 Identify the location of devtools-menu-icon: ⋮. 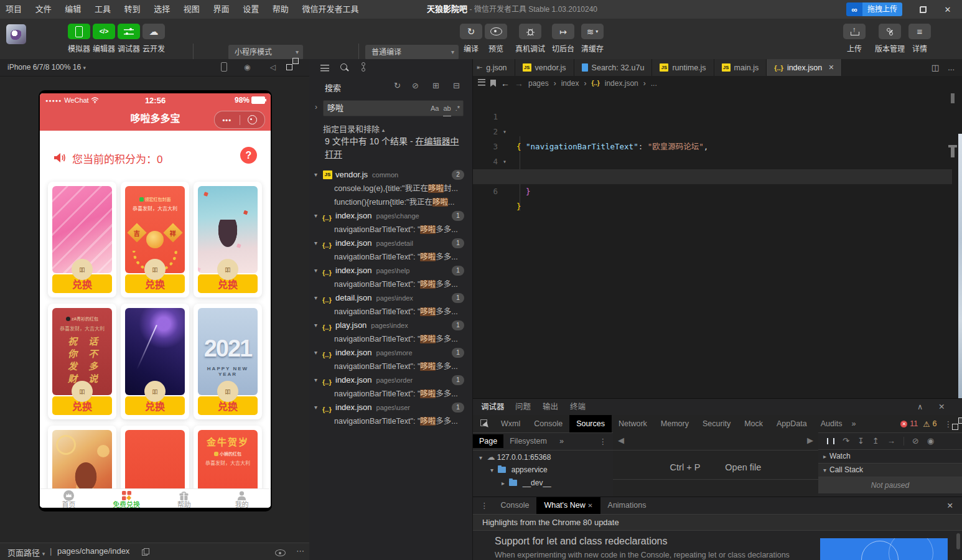
(948, 424).